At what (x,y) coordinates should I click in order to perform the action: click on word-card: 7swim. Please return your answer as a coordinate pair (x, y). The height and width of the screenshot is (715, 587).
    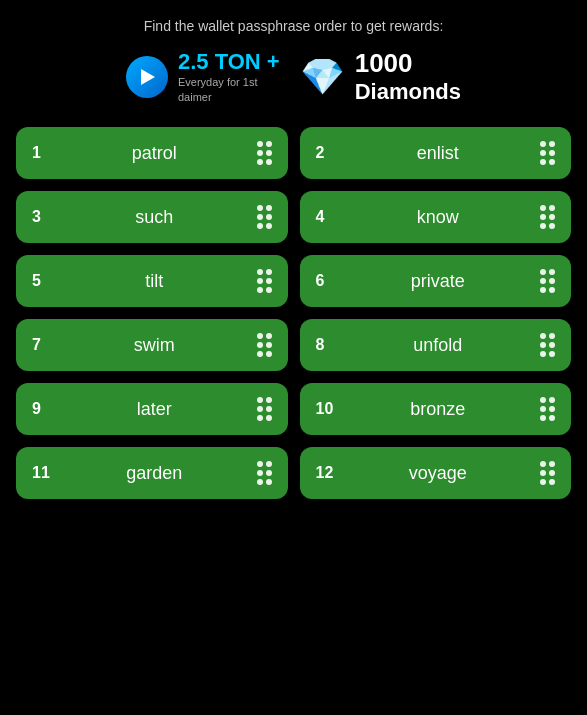
    Looking at the image, I should click on (152, 345).